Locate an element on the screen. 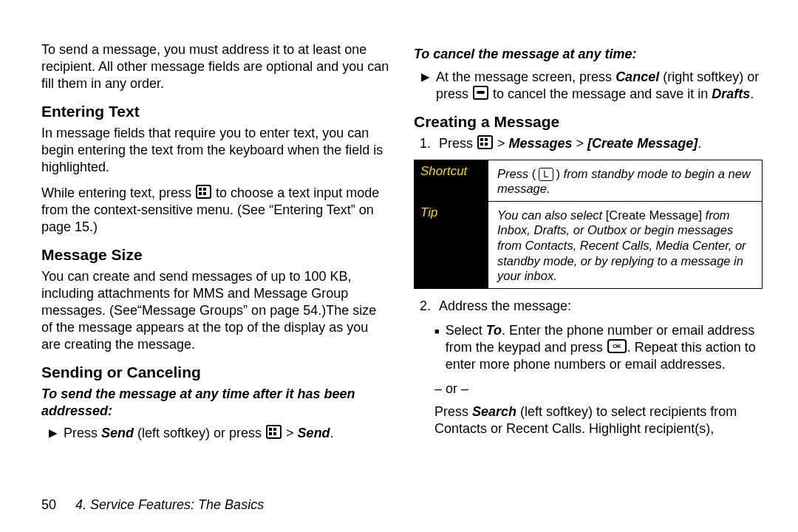 This screenshot has height=532, width=798. step-1: 1. Press > Messages > [Create Message]. is located at coordinates (588, 143).